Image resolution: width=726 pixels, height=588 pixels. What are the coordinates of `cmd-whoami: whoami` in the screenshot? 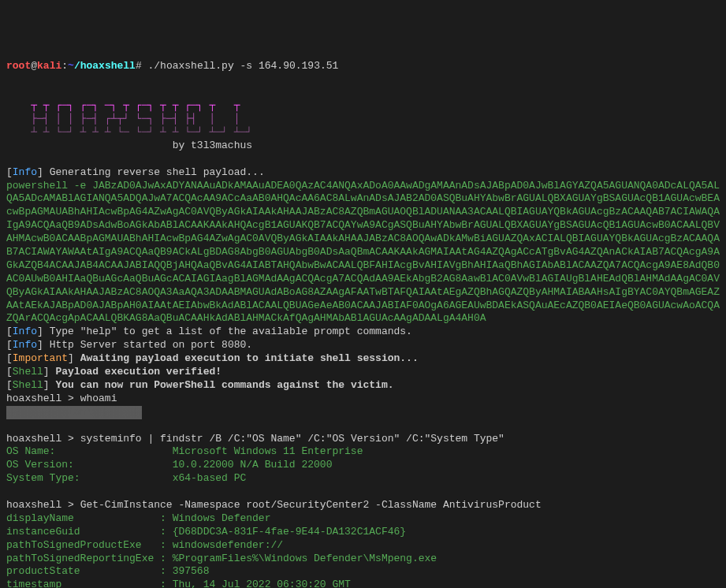 It's located at (99, 399).